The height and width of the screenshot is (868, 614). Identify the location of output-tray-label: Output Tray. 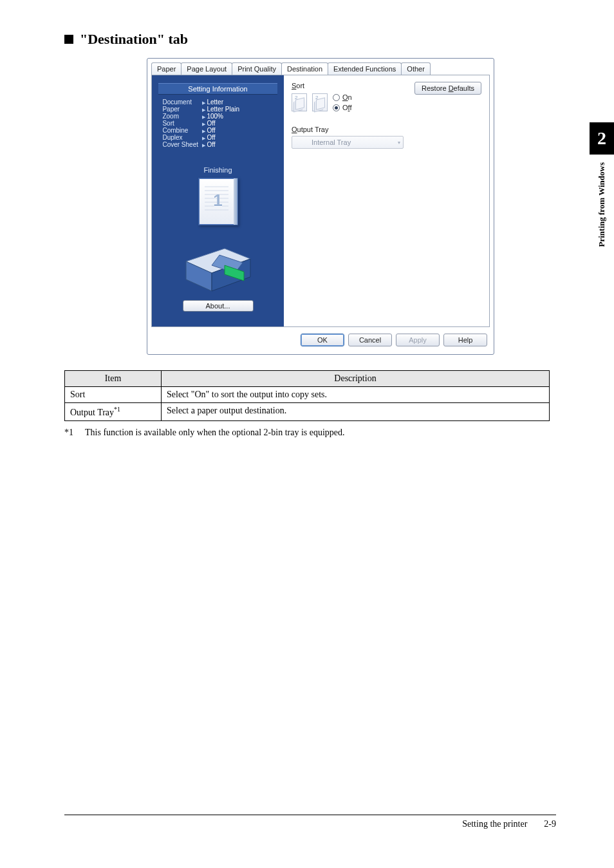
(386, 129).